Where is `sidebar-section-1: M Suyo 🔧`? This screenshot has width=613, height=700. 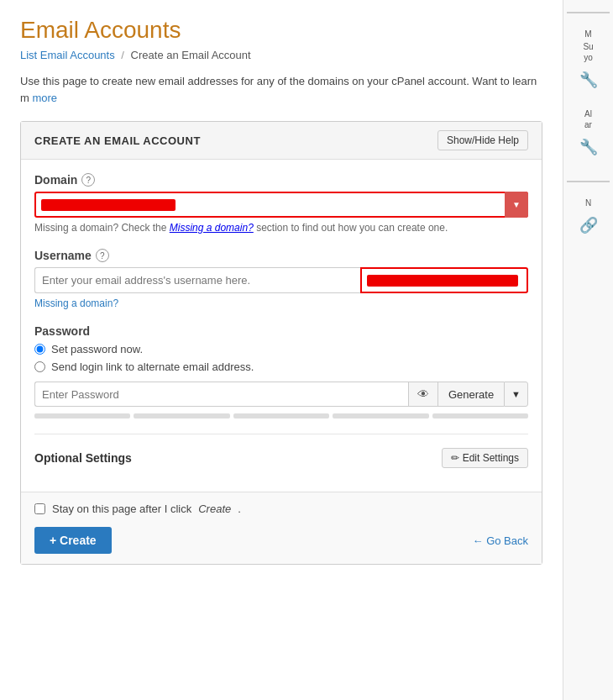
sidebar-section-1: M Suyo 🔧 is located at coordinates (588, 62).